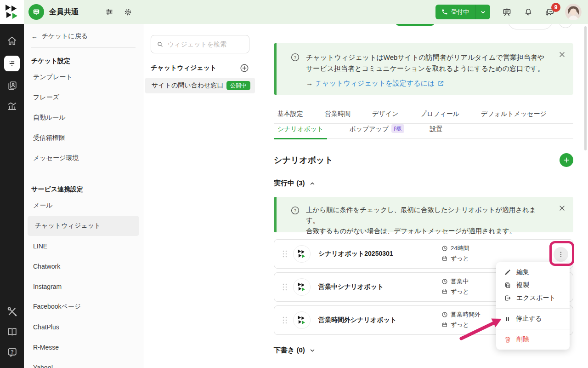 The height and width of the screenshot is (368, 588). What do you see at coordinates (445, 12) in the screenshot?
I see `phone-icon` at bounding box center [445, 12].